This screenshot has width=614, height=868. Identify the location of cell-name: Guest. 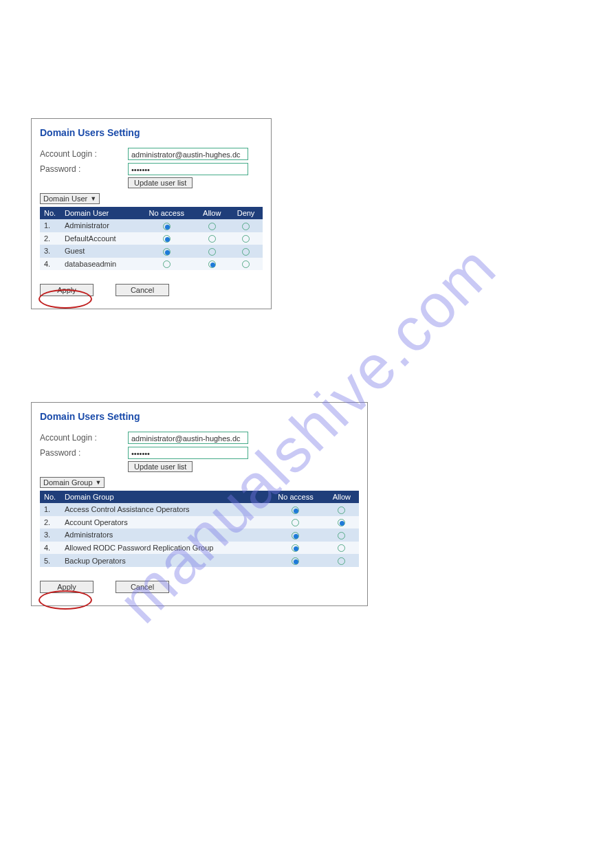
(99, 252).